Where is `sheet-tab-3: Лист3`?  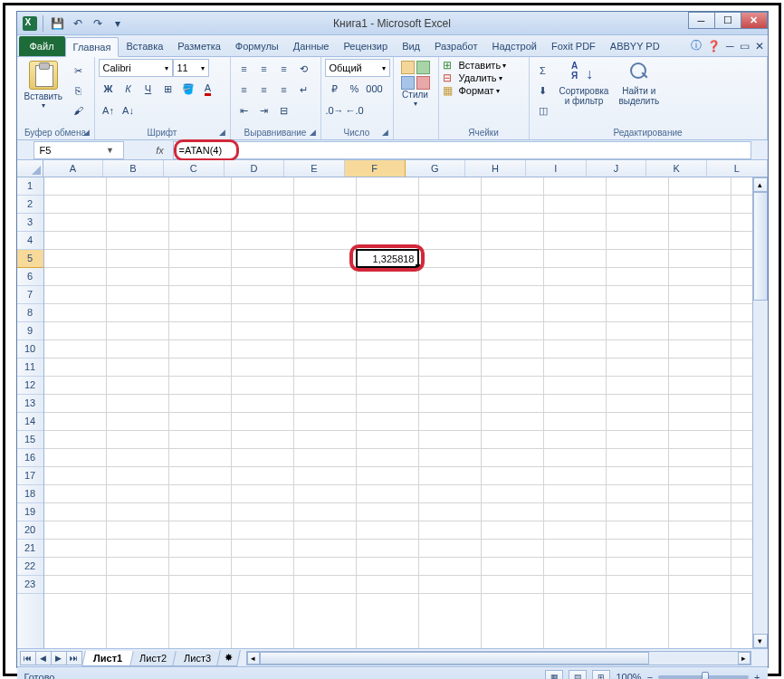 sheet-tab-3: Лист3 is located at coordinates (197, 659).